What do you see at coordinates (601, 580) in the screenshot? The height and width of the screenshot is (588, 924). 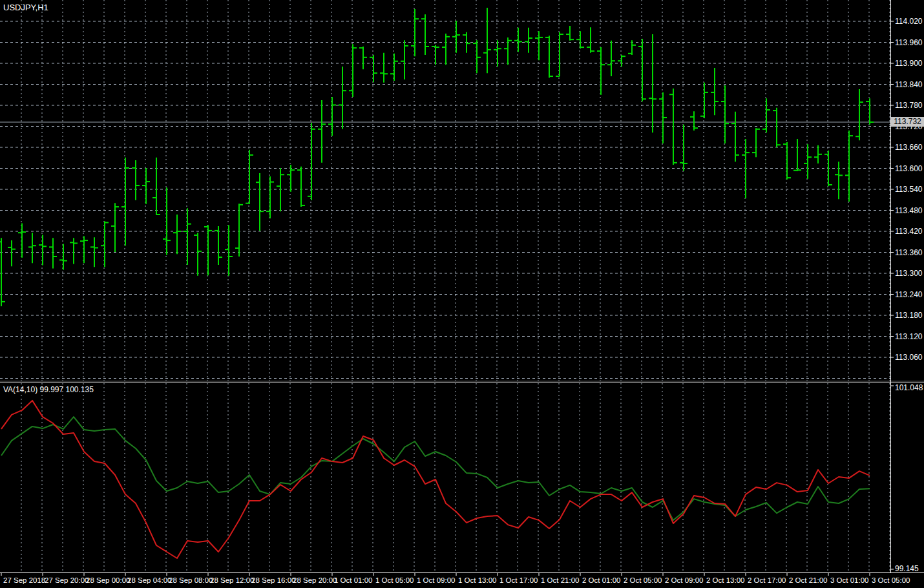 I see `time-axis-label: 2 Oct 01:00` at bounding box center [601, 580].